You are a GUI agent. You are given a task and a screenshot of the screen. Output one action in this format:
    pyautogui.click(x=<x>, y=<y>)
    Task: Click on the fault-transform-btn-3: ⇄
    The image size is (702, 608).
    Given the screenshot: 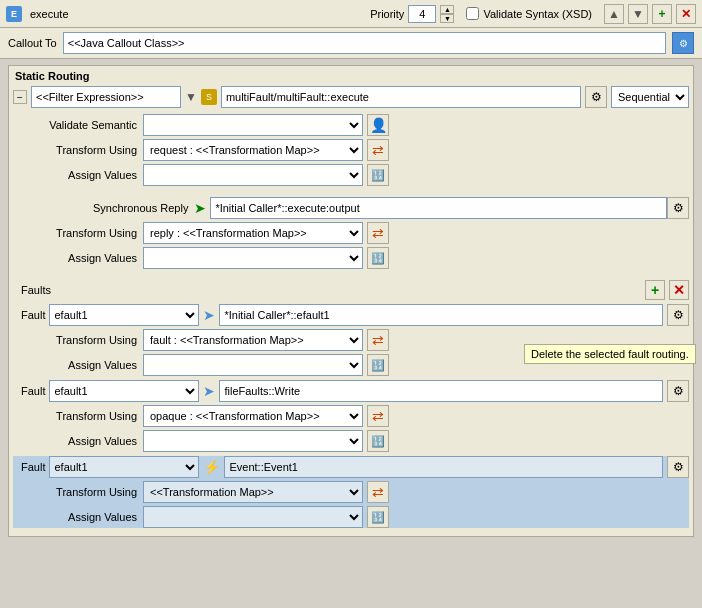 What is the action you would take?
    pyautogui.click(x=378, y=492)
    